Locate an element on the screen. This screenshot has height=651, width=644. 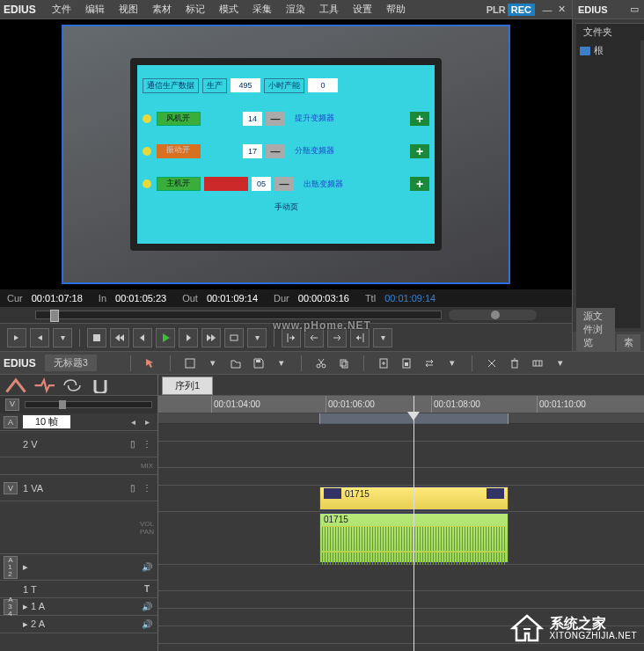
sequence-tab: 序列1 is located at coordinates (187, 385).